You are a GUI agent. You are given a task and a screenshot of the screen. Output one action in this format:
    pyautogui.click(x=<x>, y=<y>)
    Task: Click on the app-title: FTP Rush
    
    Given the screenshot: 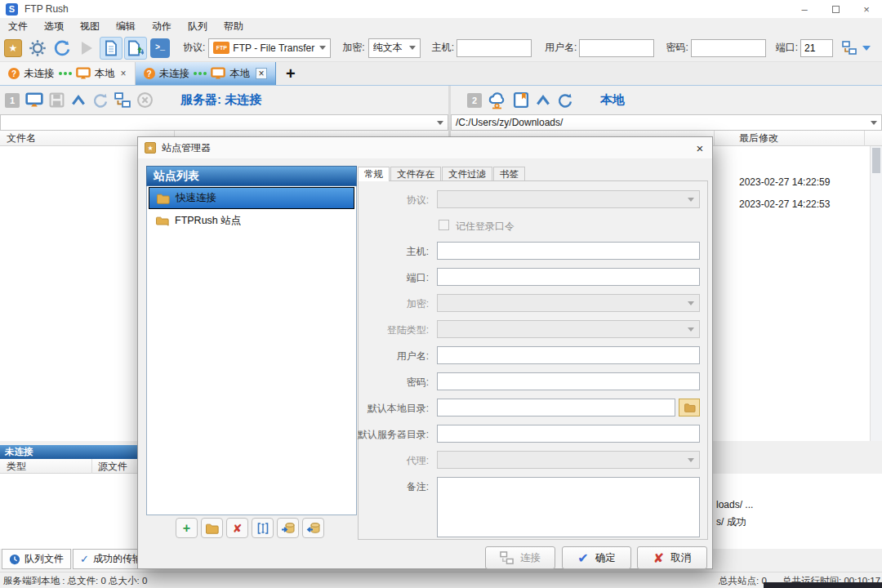 What is the action you would take?
    pyautogui.click(x=47, y=9)
    